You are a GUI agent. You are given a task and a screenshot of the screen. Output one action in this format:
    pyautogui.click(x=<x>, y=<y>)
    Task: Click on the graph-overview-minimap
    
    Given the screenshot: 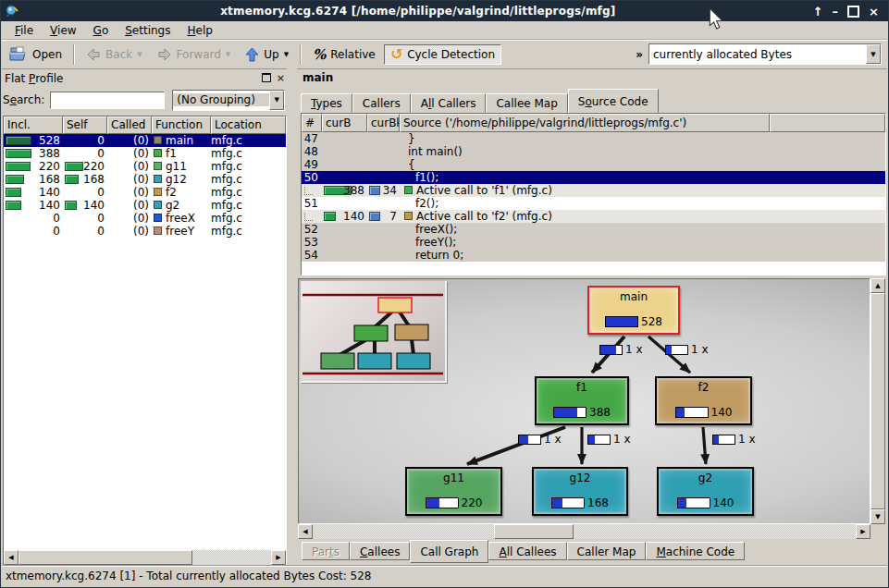 What is the action you would take?
    pyautogui.click(x=374, y=332)
    